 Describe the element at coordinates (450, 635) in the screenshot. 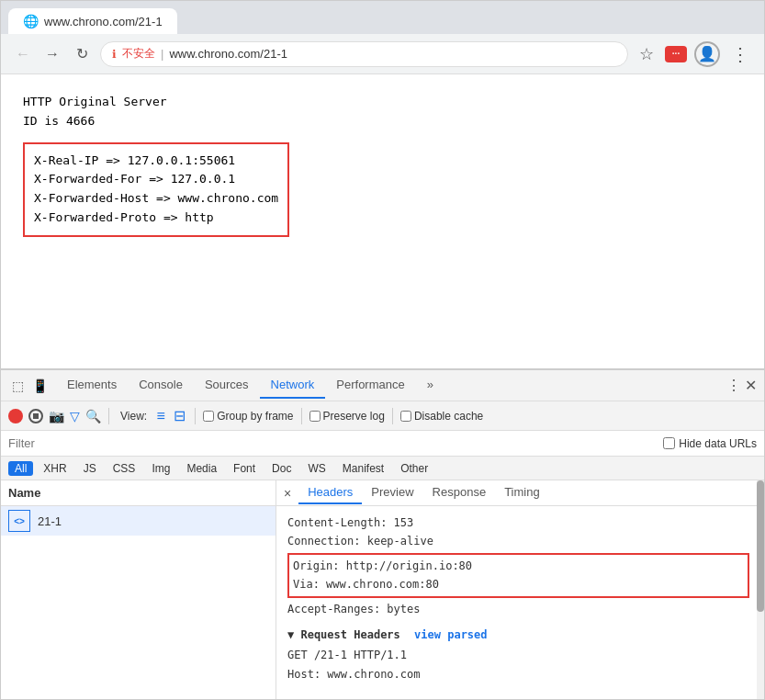

I see `view-parsed-link: view parsed` at that location.